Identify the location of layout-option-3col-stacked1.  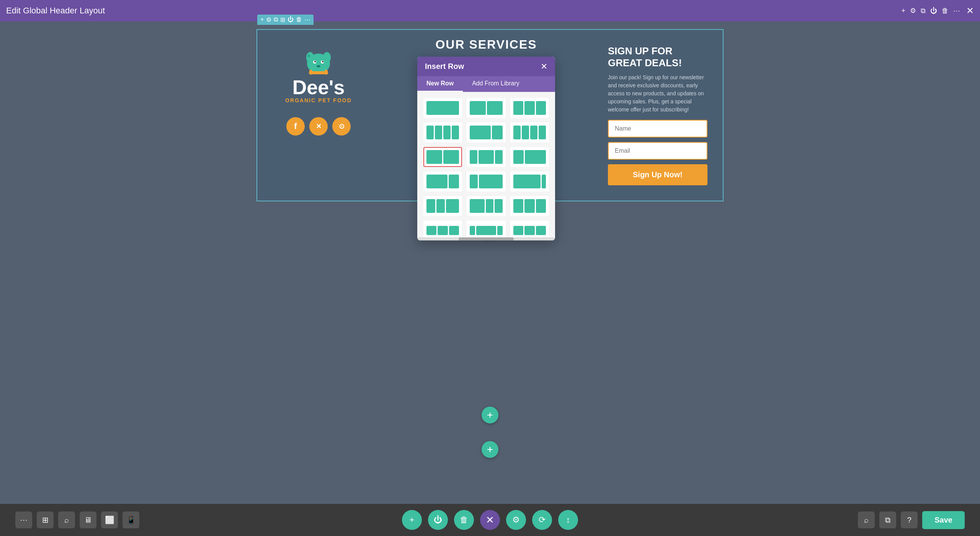
(443, 206).